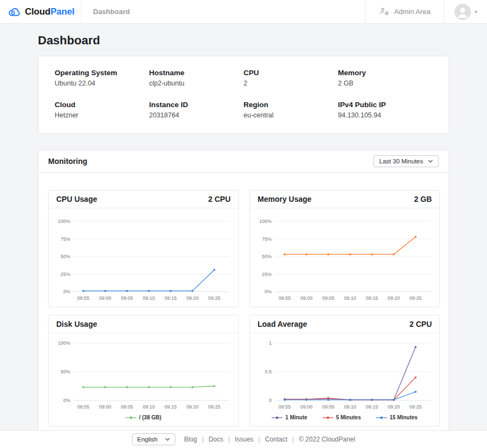 The height and width of the screenshot is (448, 487). What do you see at coordinates (271, 400) in the screenshot?
I see `svg-text: 0` at bounding box center [271, 400].